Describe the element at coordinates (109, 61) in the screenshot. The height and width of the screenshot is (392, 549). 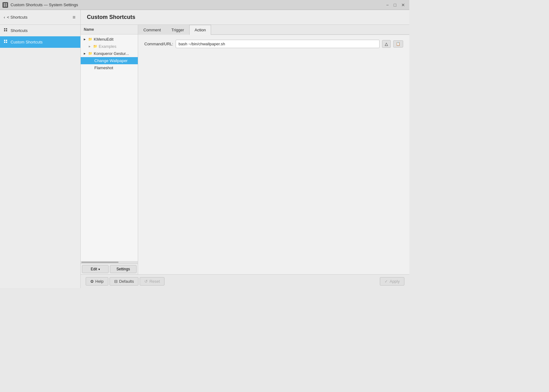
I see `tree-item-change-wallpaper: Change Wallpaper` at that location.